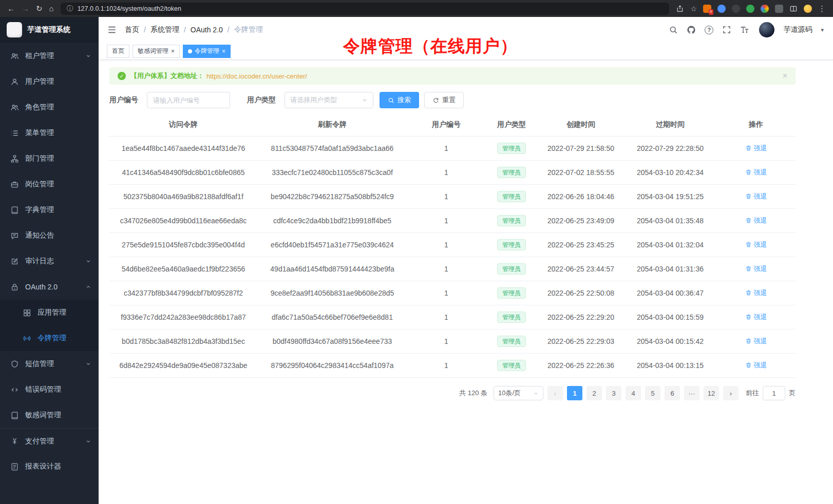  I want to click on reset-button: 重置, so click(444, 100).